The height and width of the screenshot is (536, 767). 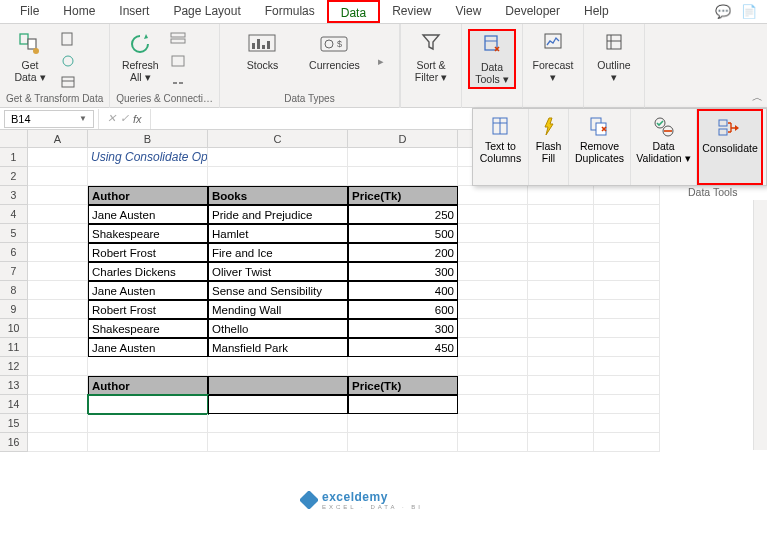 I want to click on share-icon: 📄, so click(x=749, y=12).